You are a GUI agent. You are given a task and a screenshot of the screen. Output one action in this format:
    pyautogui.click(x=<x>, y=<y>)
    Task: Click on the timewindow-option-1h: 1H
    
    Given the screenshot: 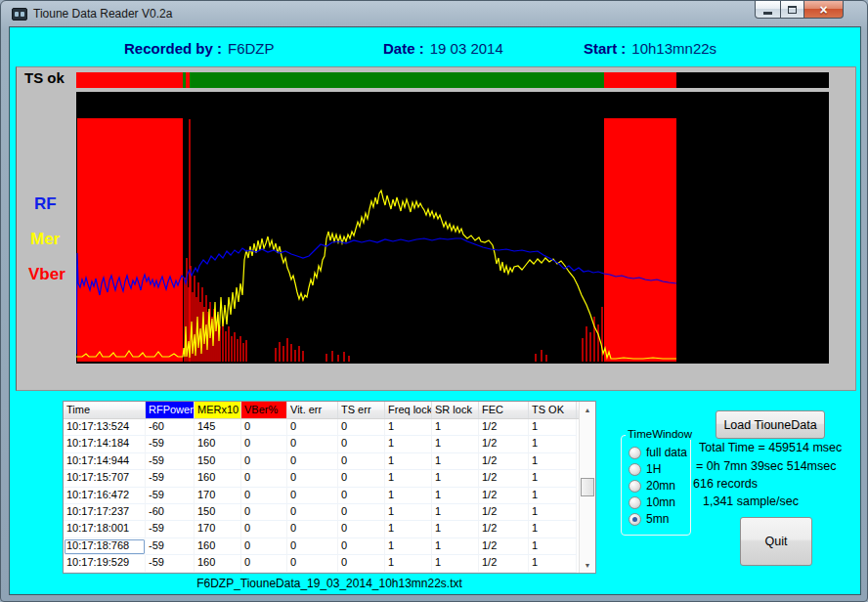 What is the action you would take?
    pyautogui.click(x=645, y=469)
    